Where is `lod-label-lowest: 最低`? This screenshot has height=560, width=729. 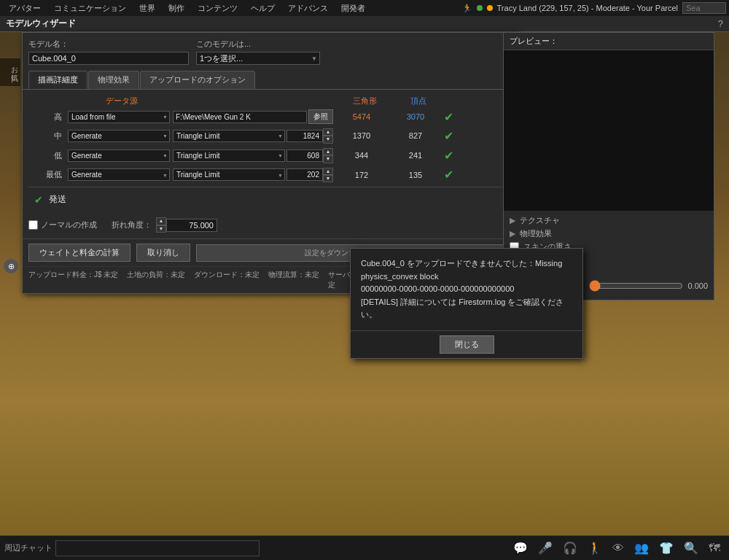 lod-label-lowest: 最低 is located at coordinates (47, 175).